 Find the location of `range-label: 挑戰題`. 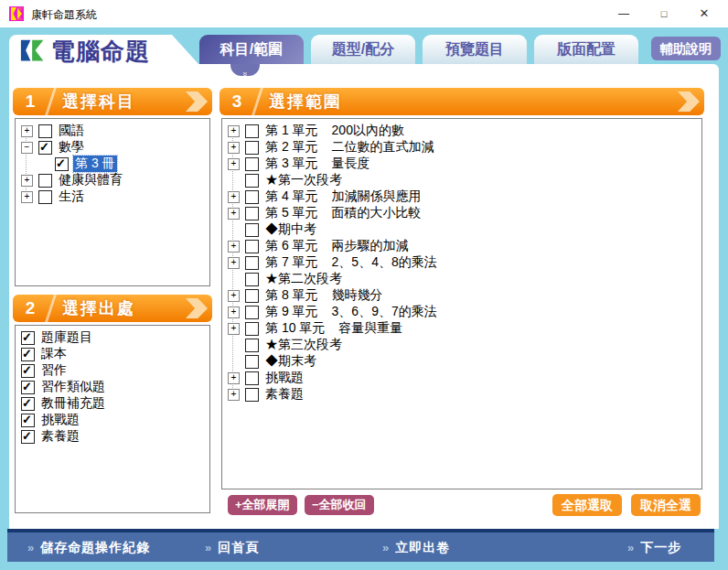

range-label: 挑戰題 is located at coordinates (284, 378).